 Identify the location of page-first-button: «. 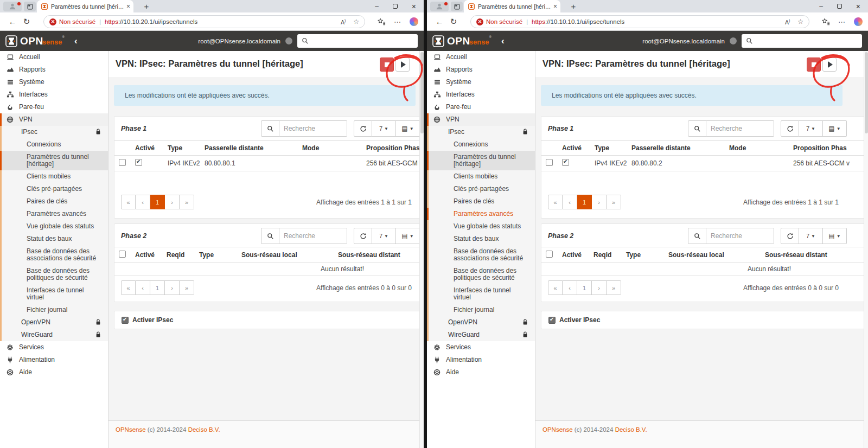
(128, 202).